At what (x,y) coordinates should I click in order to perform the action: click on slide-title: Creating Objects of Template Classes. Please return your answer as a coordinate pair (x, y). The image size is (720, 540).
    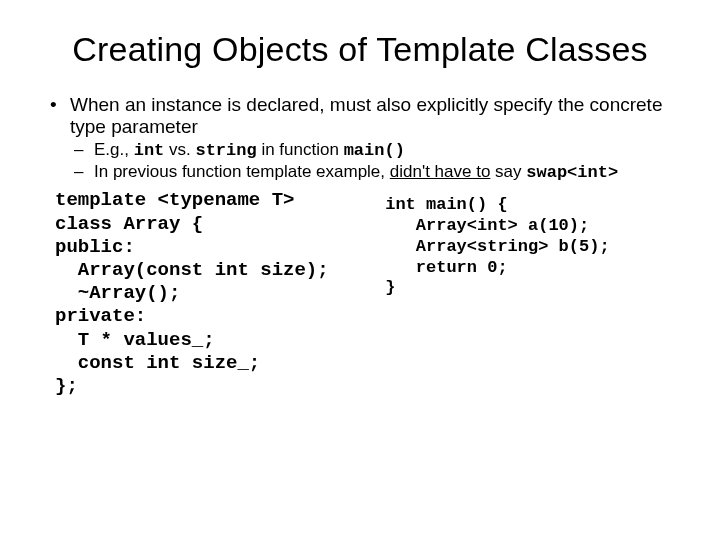
    Looking at the image, I should click on (360, 50).